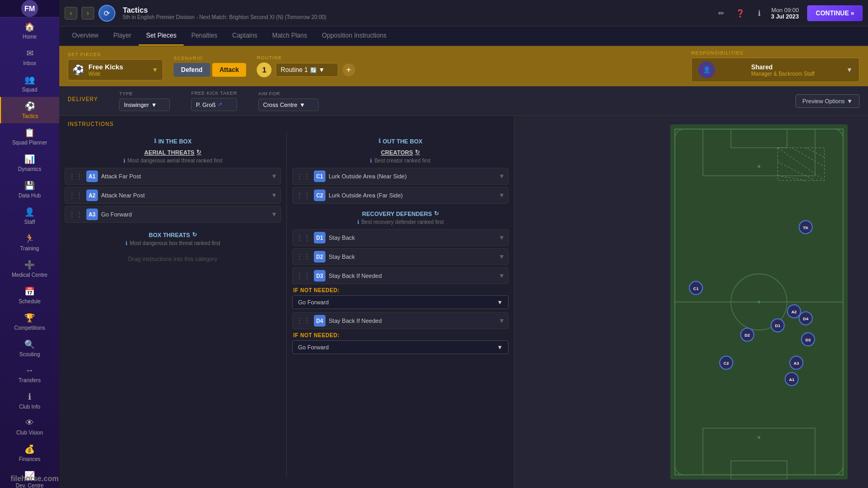 The image size is (868, 488). I want to click on sidebar-item-training: 🏃 Training, so click(30, 242).